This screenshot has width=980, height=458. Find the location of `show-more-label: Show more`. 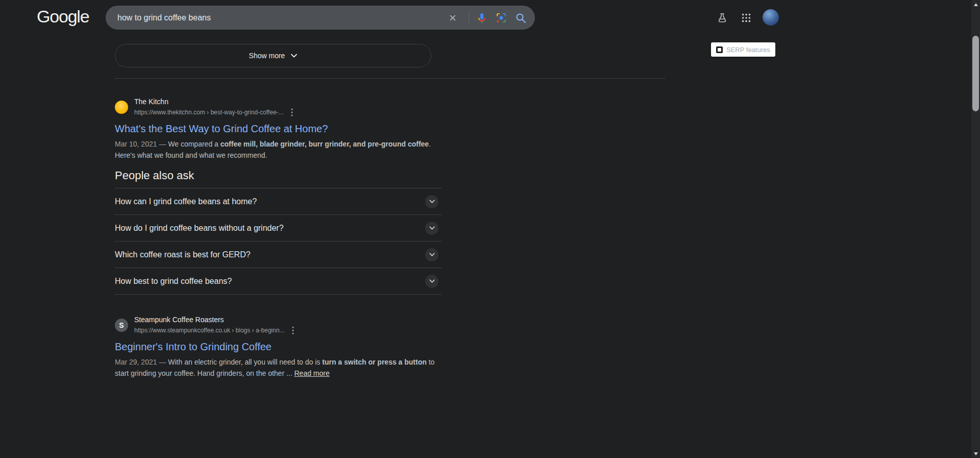

show-more-label: Show more is located at coordinates (267, 56).